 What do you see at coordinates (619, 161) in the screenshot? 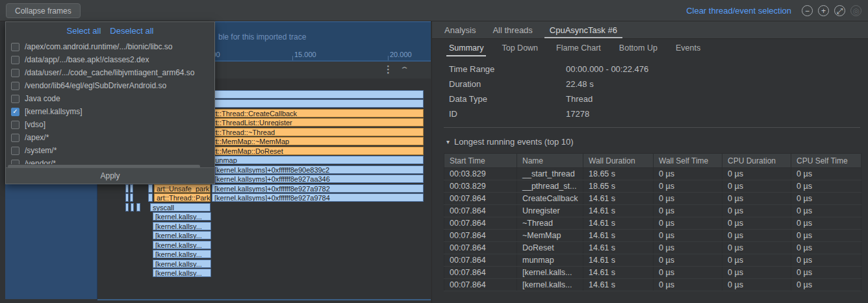
I see `column-header: Wall Duration` at bounding box center [619, 161].